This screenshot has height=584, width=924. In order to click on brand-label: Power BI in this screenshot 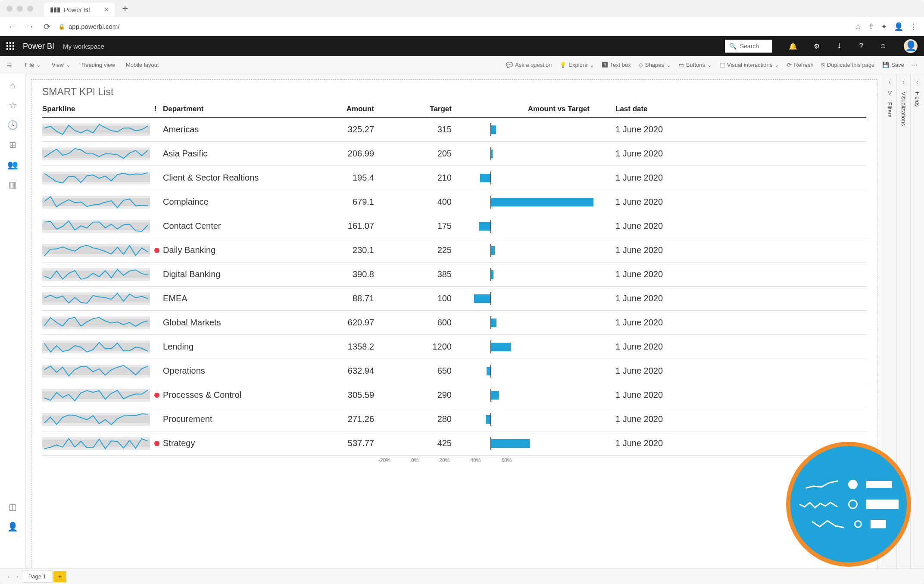, I will do `click(39, 47)`.